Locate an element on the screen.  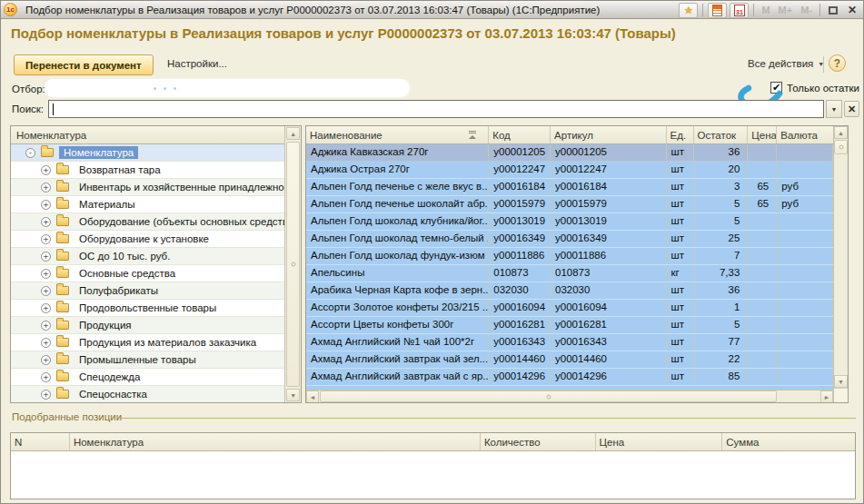
calendar-button: 31 is located at coordinates (740, 11).